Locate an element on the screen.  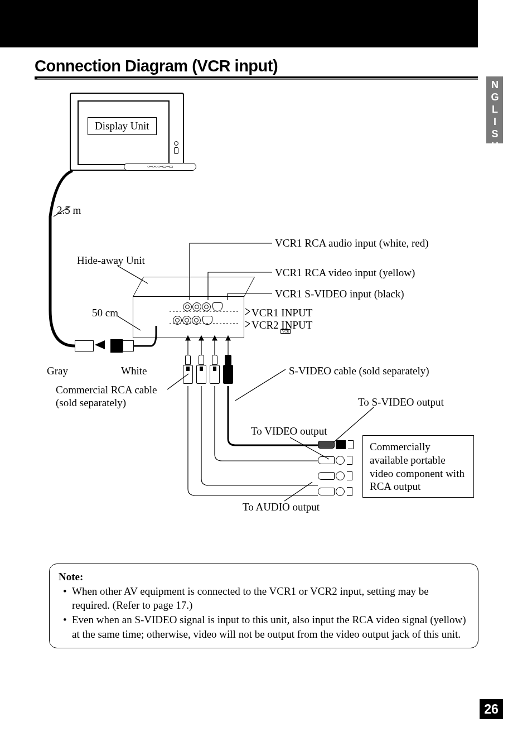
note-heading: Note: is located at coordinates (264, 577).